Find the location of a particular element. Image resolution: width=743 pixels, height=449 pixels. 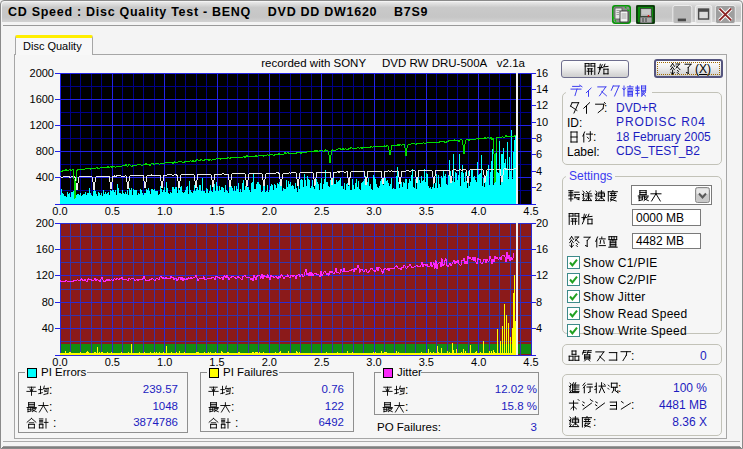

svg-text: 40 is located at coordinates (48, 328).